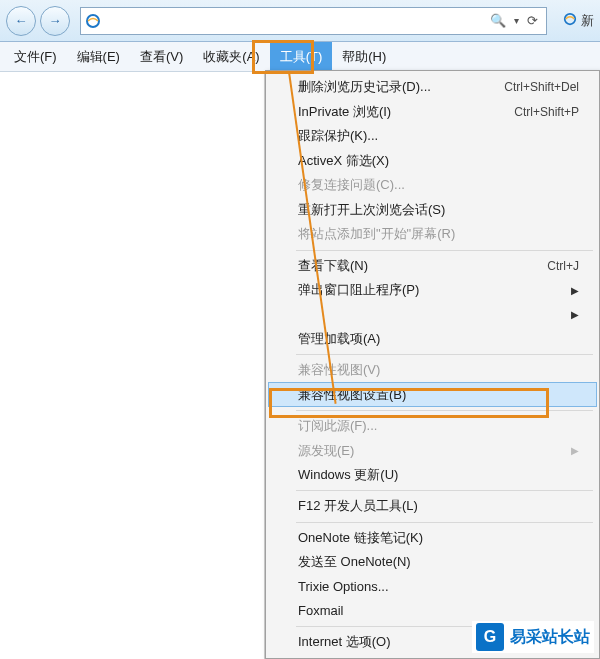 The height and width of the screenshot is (659, 600). Describe the element at coordinates (432, 136) in the screenshot. I see `menu-item-tracking-protection: 跟踪保护(K)...` at that location.